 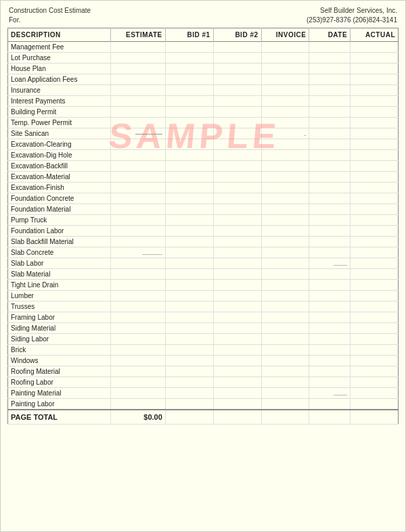 I want to click on table-row: Excavation-Finish, so click(x=203, y=188).